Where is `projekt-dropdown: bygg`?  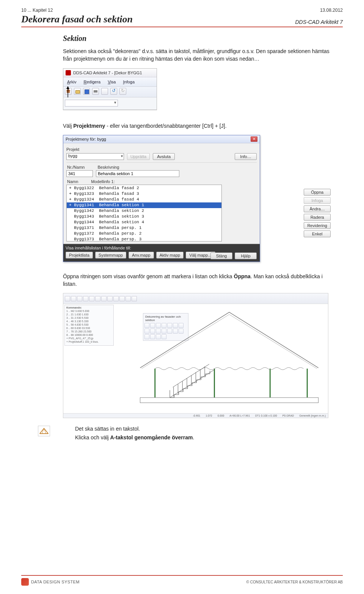
projekt-dropdown: bygg is located at coordinates (95, 157).